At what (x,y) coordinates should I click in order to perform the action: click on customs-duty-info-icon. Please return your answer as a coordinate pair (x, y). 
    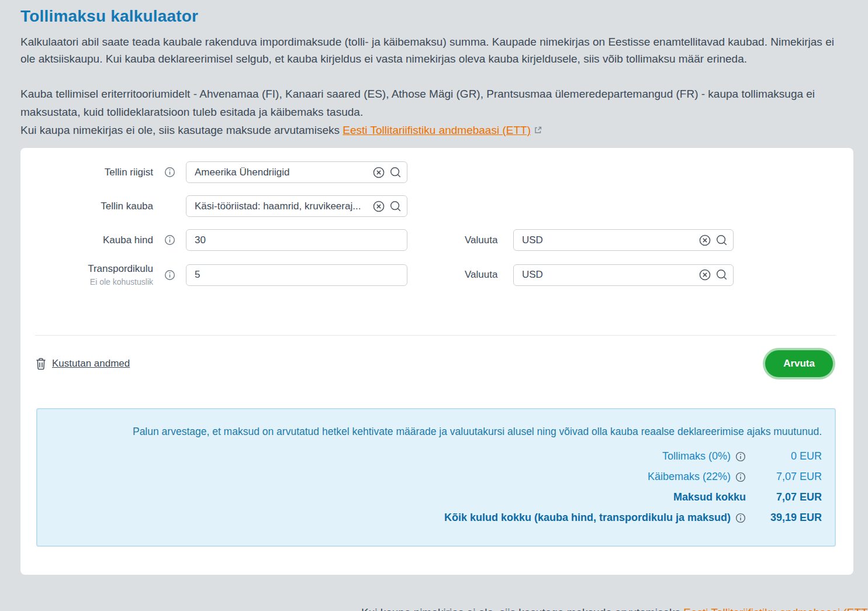
    Looking at the image, I should click on (741, 457).